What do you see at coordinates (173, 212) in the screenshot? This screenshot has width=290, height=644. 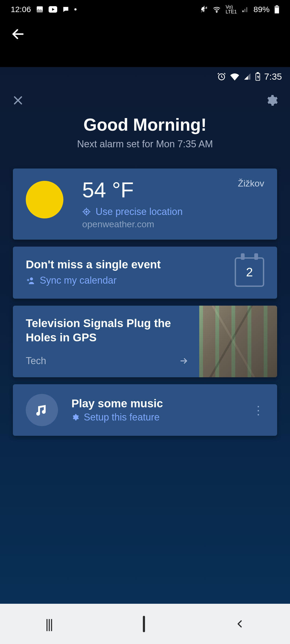 I see `precise-location-link: Use precise location` at bounding box center [173, 212].